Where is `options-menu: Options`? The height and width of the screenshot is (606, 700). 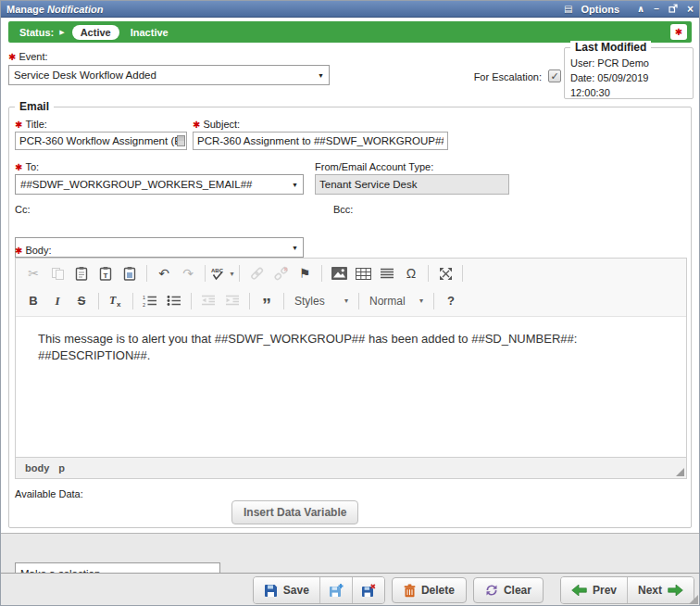 options-menu: Options is located at coordinates (600, 9).